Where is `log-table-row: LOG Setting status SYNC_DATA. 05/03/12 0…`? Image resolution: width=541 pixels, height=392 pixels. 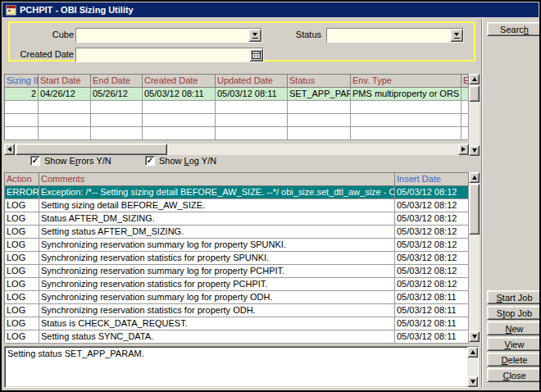
log-table-row: LOG Setting status SYNC_DATA. 05/03/12 0… is located at coordinates (237, 337).